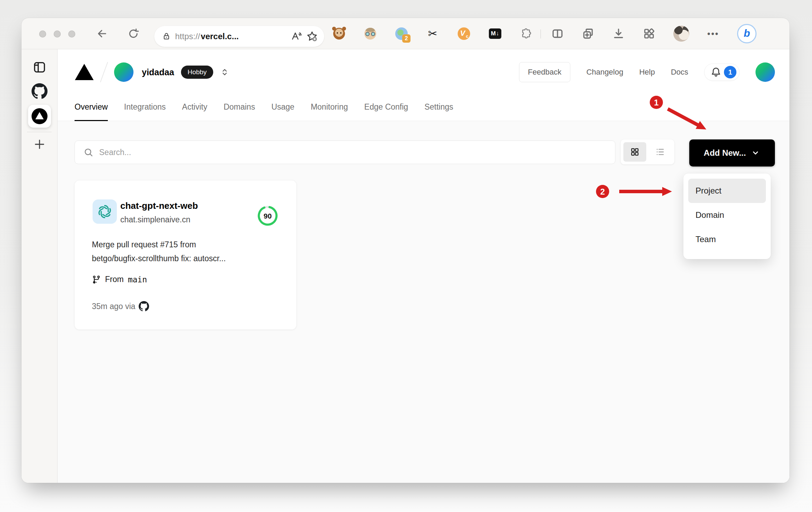  I want to click on tab-monitoring: Monitoring, so click(329, 107).